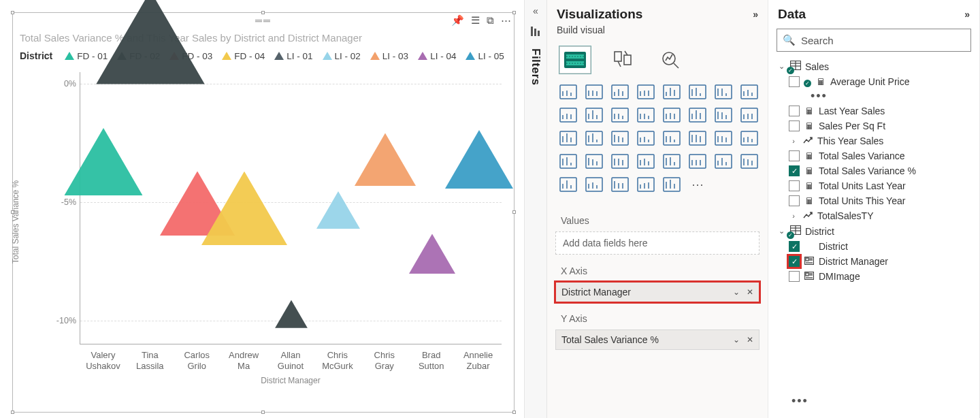  What do you see at coordinates (889, 97) in the screenshot?
I see `field-more-icon: •••` at bounding box center [889, 97].